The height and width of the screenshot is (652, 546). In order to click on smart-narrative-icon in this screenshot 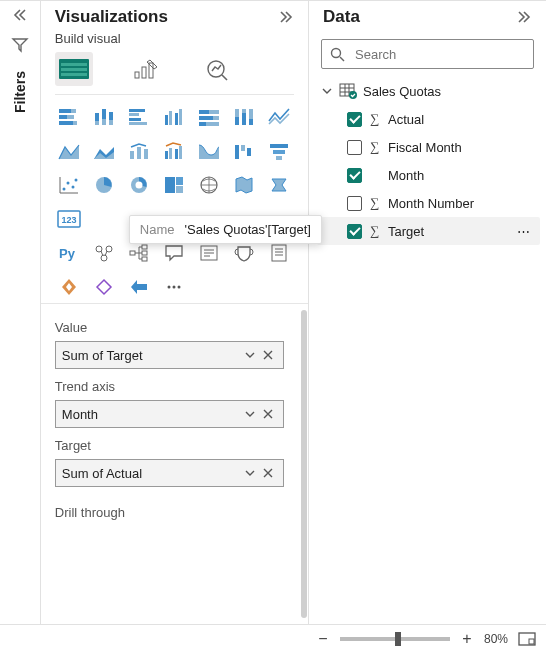, I will do `click(209, 253)`.